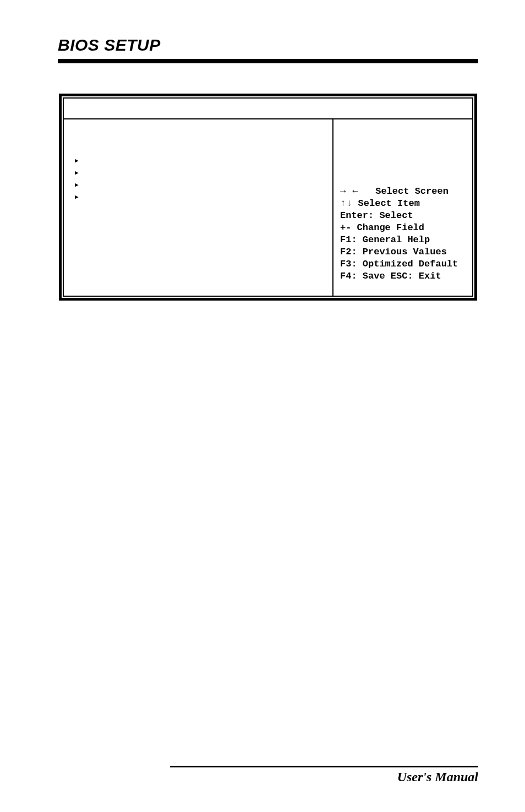  Describe the element at coordinates (404, 240) in the screenshot. I see `nav-general-help: F1: General Help` at that location.